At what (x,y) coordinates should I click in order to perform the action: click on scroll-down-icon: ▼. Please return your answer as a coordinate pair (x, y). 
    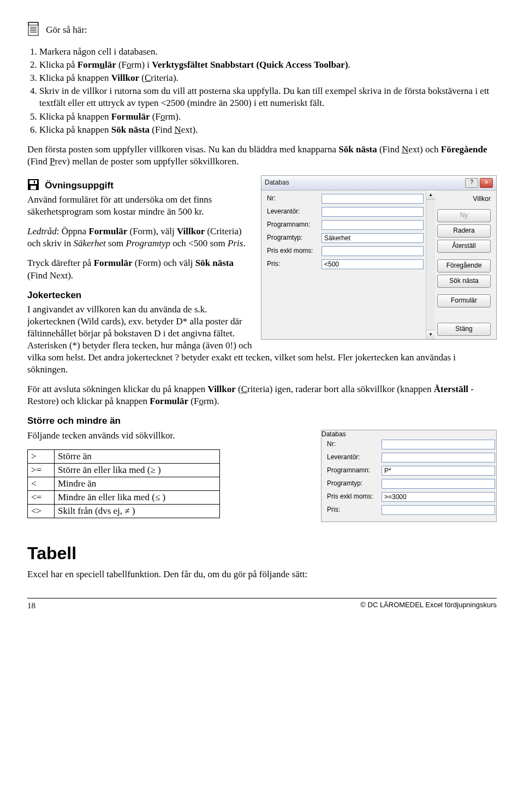
    Looking at the image, I should click on (431, 334).